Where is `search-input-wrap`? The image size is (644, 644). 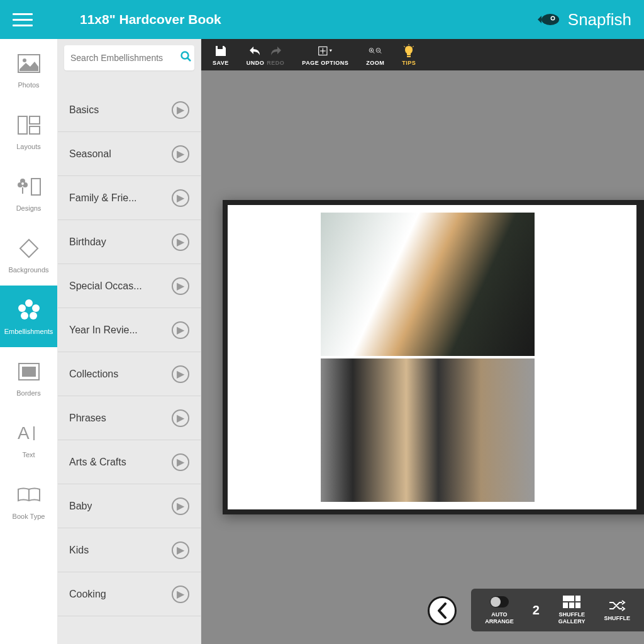
search-input-wrap is located at coordinates (130, 58).